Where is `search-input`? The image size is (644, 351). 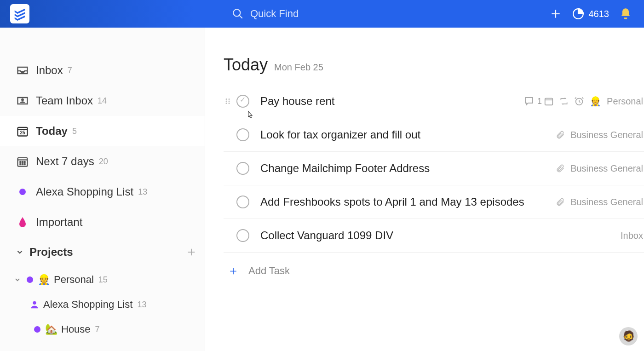 search-input is located at coordinates (296, 14).